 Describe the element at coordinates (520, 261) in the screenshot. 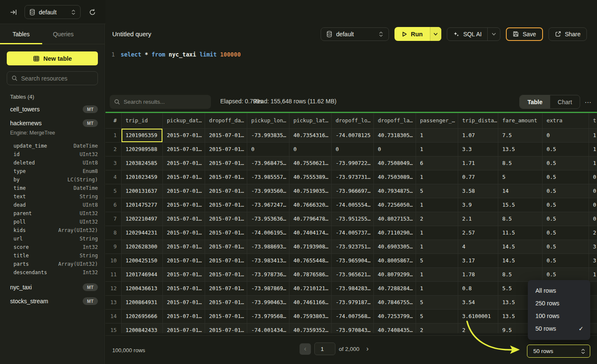

I see `table-cell: 14.5` at that location.